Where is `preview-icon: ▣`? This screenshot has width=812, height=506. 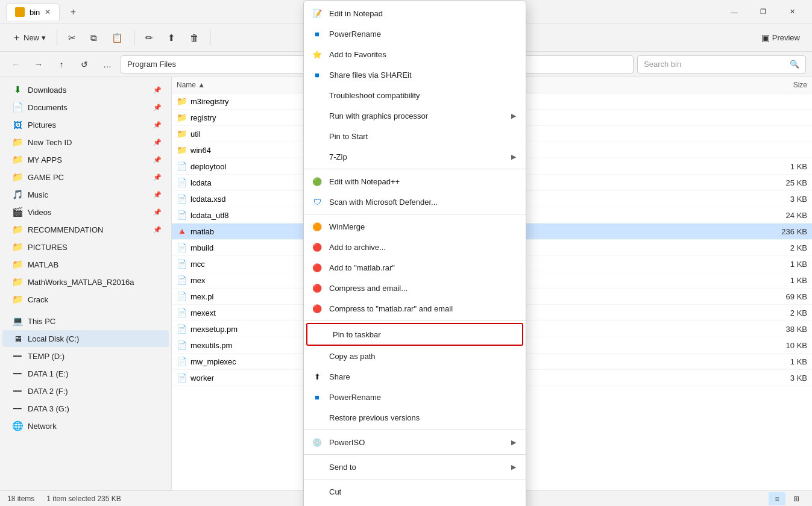
preview-icon: ▣ is located at coordinates (766, 38).